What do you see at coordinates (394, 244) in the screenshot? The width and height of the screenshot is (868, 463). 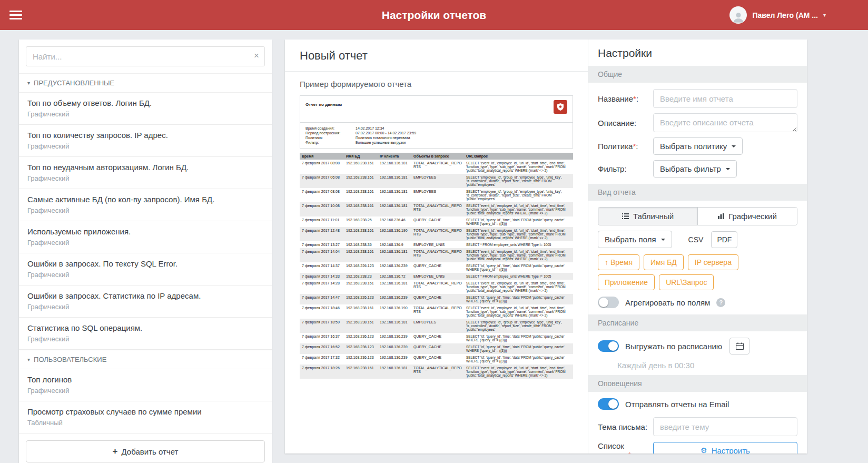 I see `cell-client-ip: 192.168.136.9` at bounding box center [394, 244].